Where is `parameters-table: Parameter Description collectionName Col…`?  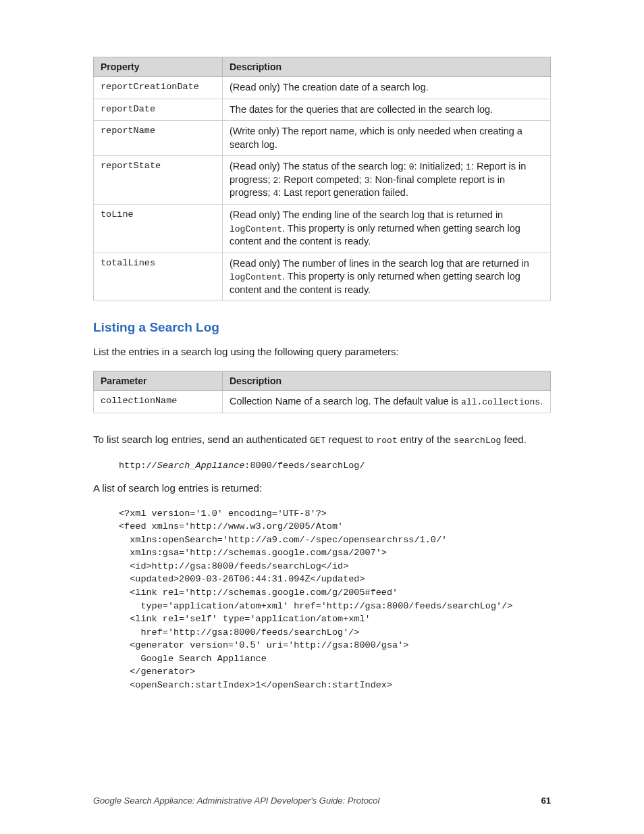 parameters-table: Parameter Description collectionName Col… is located at coordinates (322, 392).